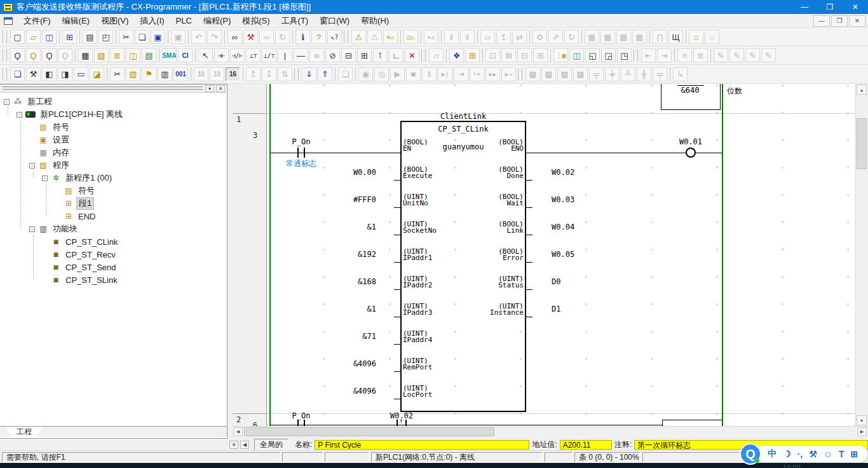 Image resolution: width=868 pixels, height=468 pixels. Describe the element at coordinates (508, 55) in the screenshot. I see `fb-edit-2-button: ⊠` at that location.